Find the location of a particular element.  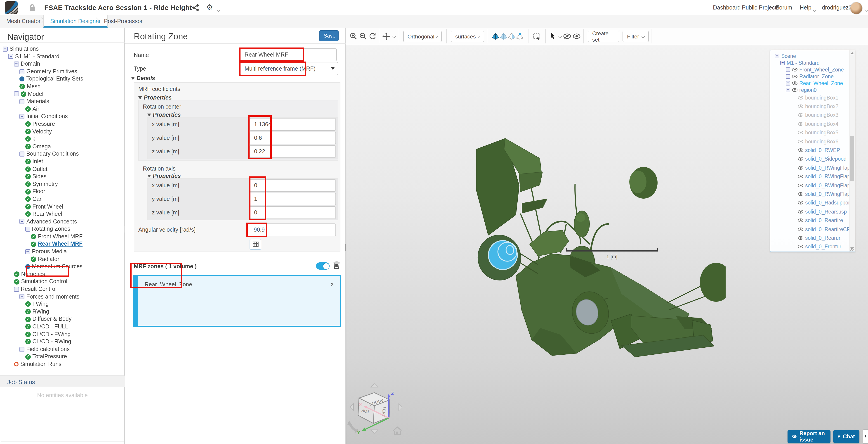

tab-post-processor: Post-Processor is located at coordinates (123, 22).